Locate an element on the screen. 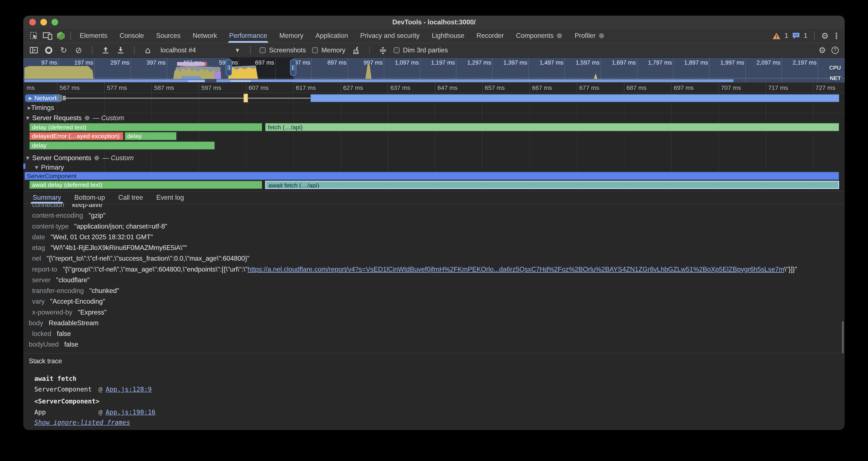  timing-bar-fetch-api: fetch (…/api) is located at coordinates (552, 127).